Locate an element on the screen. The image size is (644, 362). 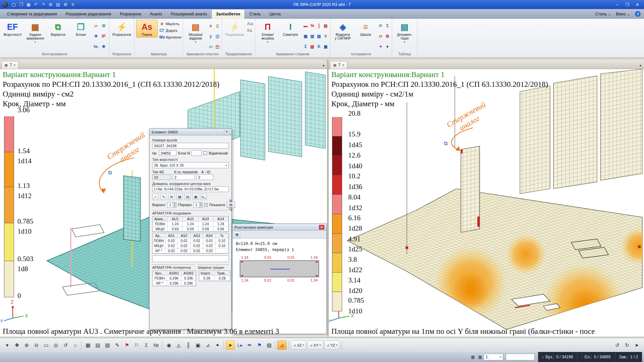
ribbon-big-button: EFЖорсткості is located at coordinates (12, 32).